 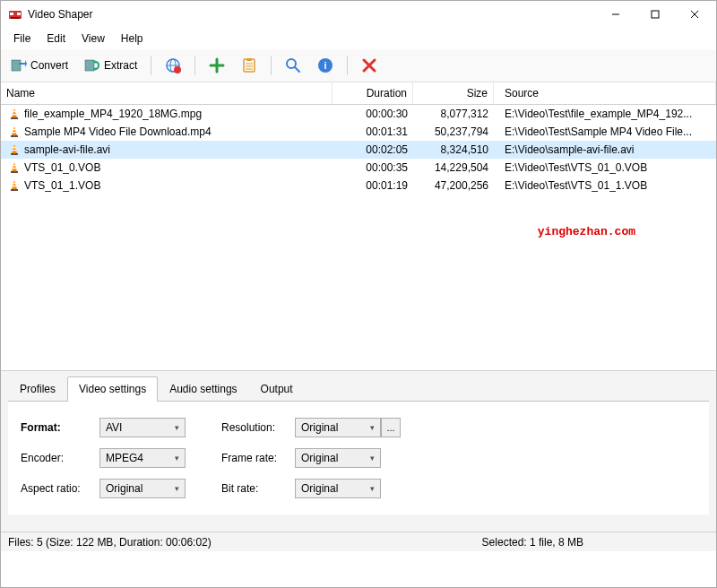 I want to click on status-bar: Files: 5 (Size: 122 MB, Duration: 00:06:…, so click(x=358, y=541).